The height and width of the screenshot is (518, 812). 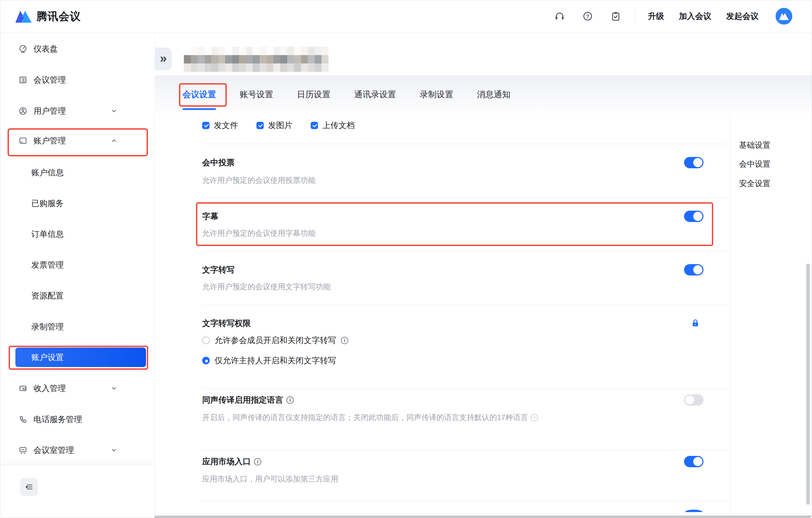 What do you see at coordinates (694, 216) in the screenshot?
I see `toggle-caption` at bounding box center [694, 216].